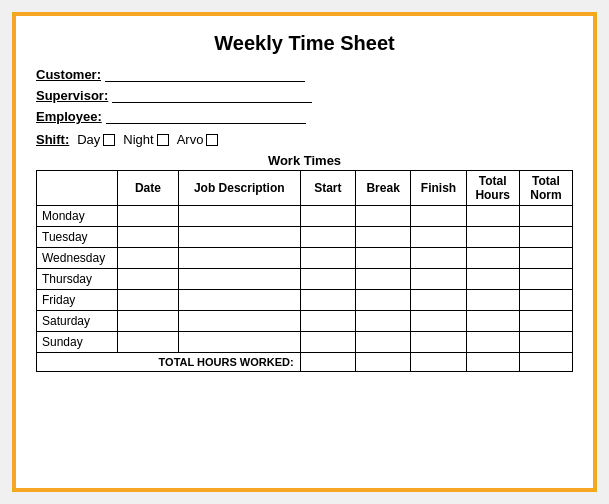 This screenshot has height=504, width=609. What do you see at coordinates (78, 300) in the screenshot?
I see `day-cell: Friday` at bounding box center [78, 300].